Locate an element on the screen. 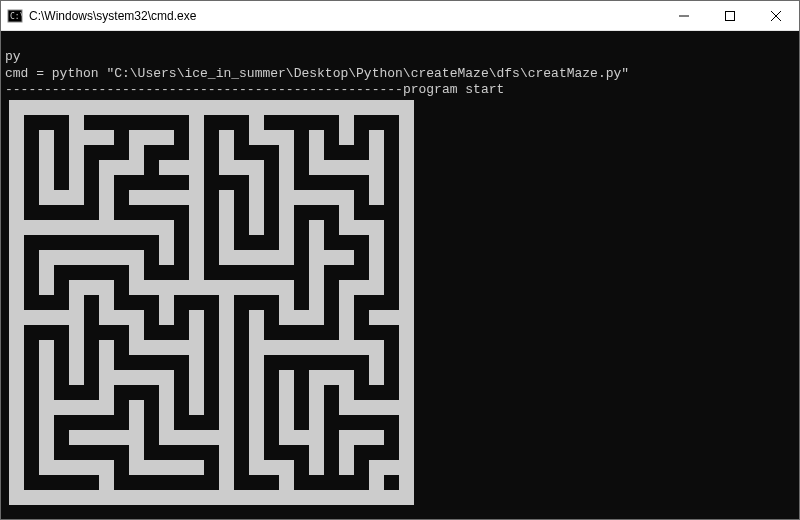 The width and height of the screenshot is (800, 520). program-start-line: ----------------------------------------… is located at coordinates (254, 90).